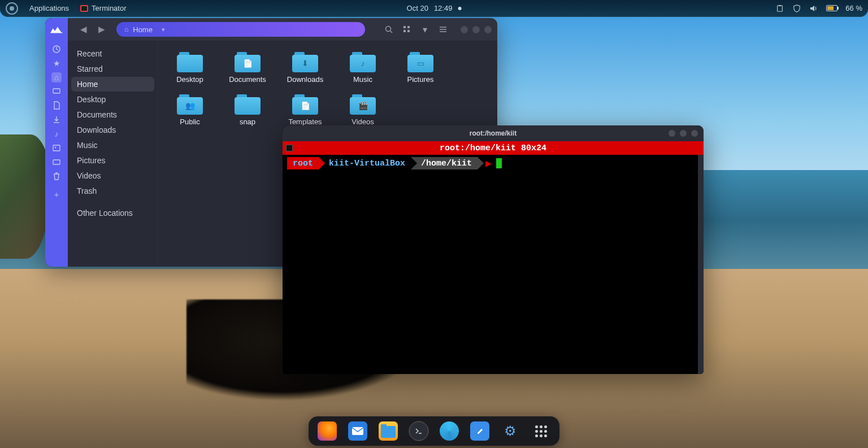 The image size is (868, 448). I want to click on folder-label: Documents, so click(248, 80).